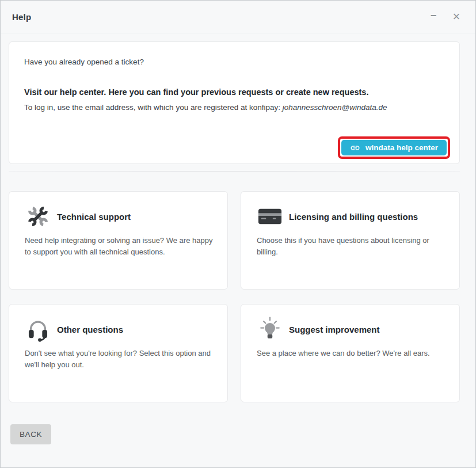 The height and width of the screenshot is (468, 476). Describe the element at coordinates (433, 17) in the screenshot. I see `minimize-button: −` at that location.